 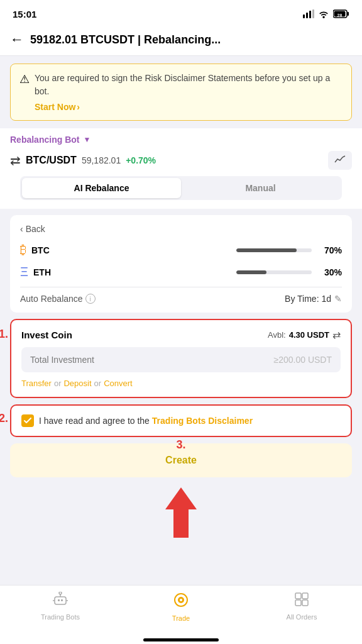 I want to click on eth-name: ETH, so click(x=134, y=272).